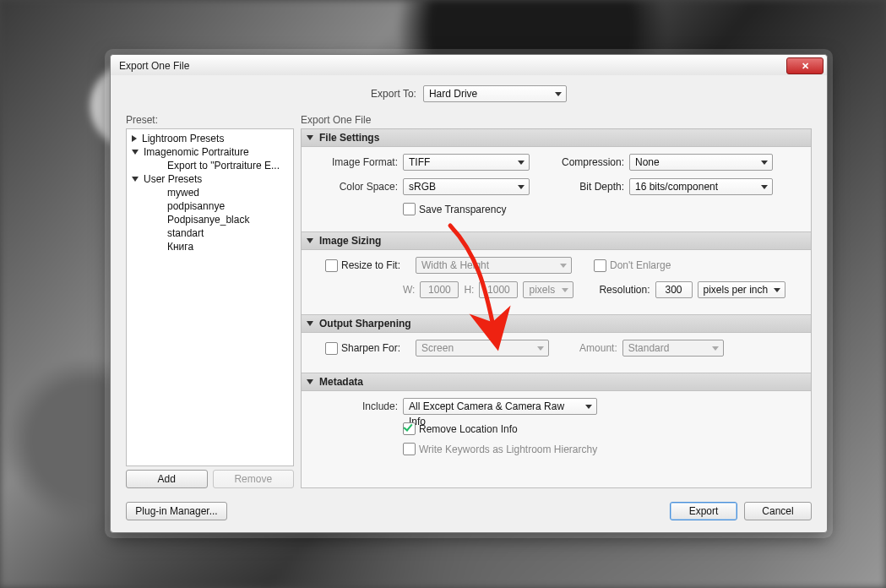 The width and height of the screenshot is (886, 588). I want to click on section-metadata-header: Metadata, so click(556, 382).